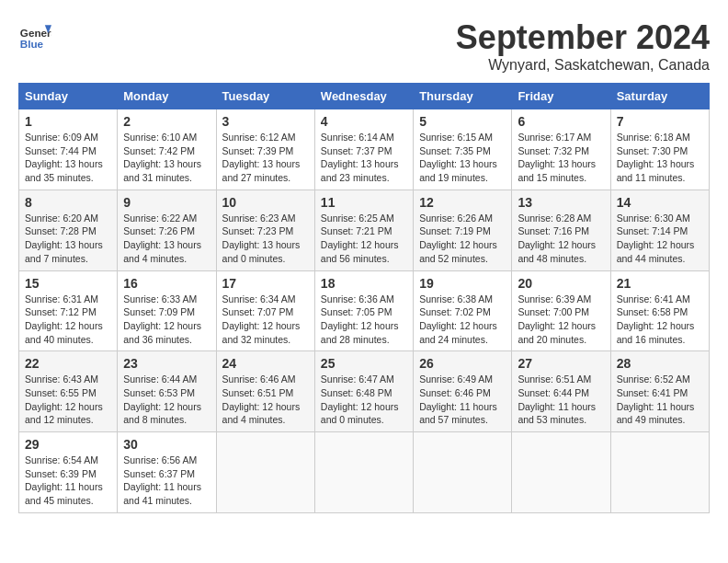 This screenshot has width=728, height=563. I want to click on col-thursday: Thursday, so click(463, 97).